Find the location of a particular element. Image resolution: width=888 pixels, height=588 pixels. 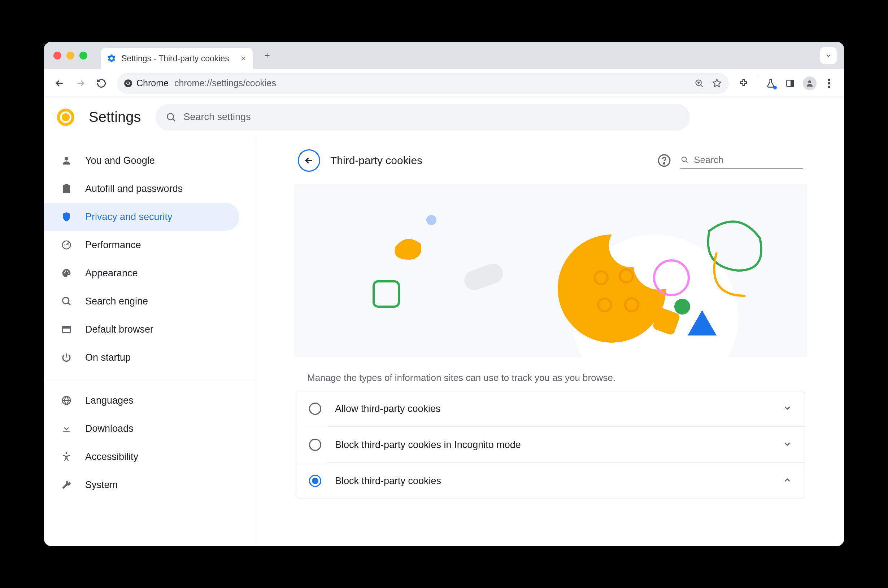

profile-button is located at coordinates (810, 83).